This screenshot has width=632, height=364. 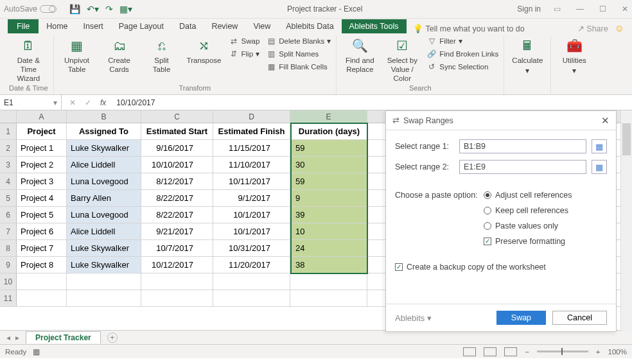 I want to click on split-table-button: ⎌Split Table, so click(x=162, y=55).